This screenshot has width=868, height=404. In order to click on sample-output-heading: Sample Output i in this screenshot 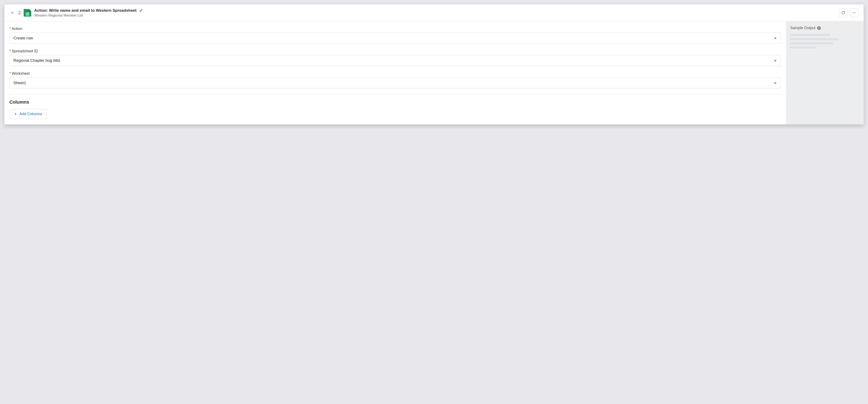, I will do `click(825, 28)`.